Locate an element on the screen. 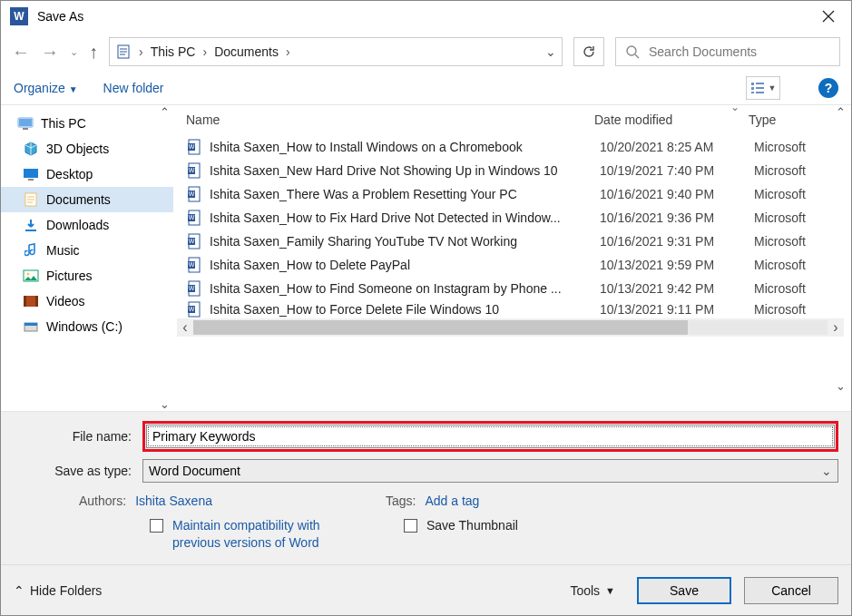 The width and height of the screenshot is (852, 616). column-type: Type is located at coordinates (789, 120).